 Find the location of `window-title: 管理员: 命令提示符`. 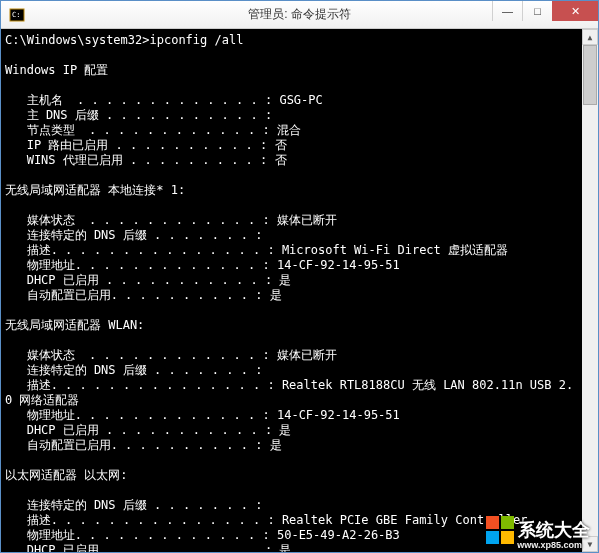

window-title: 管理员: 命令提示符 is located at coordinates (300, 14).